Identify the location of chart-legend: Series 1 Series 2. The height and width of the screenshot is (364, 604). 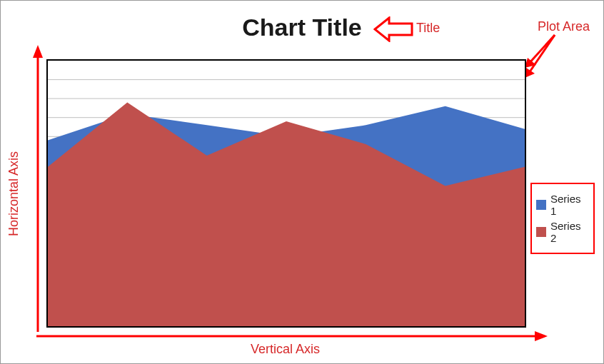
(563, 218).